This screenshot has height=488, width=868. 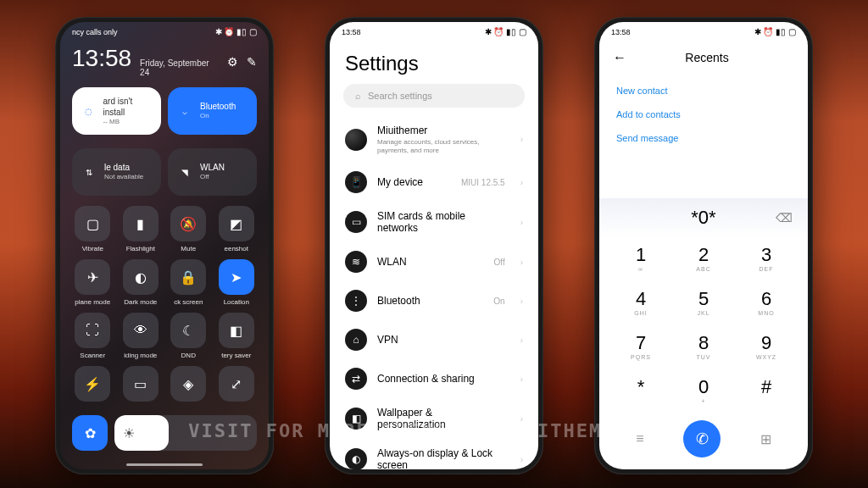 What do you see at coordinates (704, 303) in the screenshot?
I see `key-5: 5JKL` at bounding box center [704, 303].